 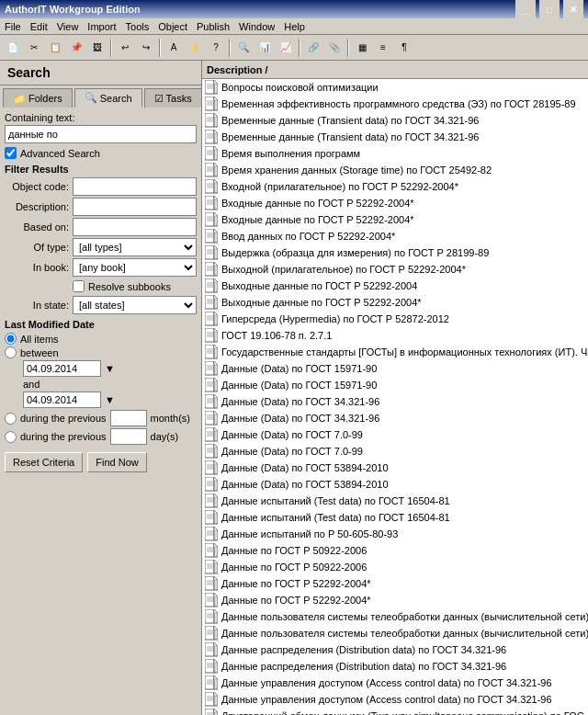 I want to click on object-code-input, so click(x=134, y=187).